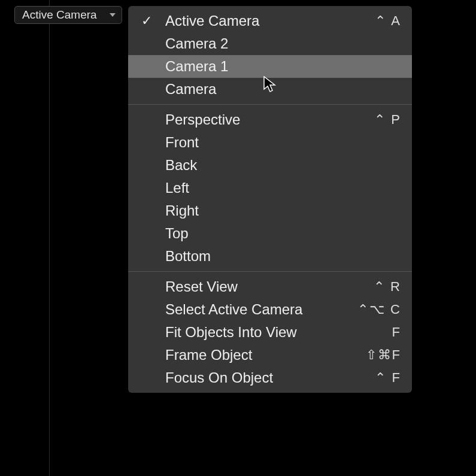  What do you see at coordinates (283, 165) in the screenshot?
I see `menu-item-label: Back` at bounding box center [283, 165].